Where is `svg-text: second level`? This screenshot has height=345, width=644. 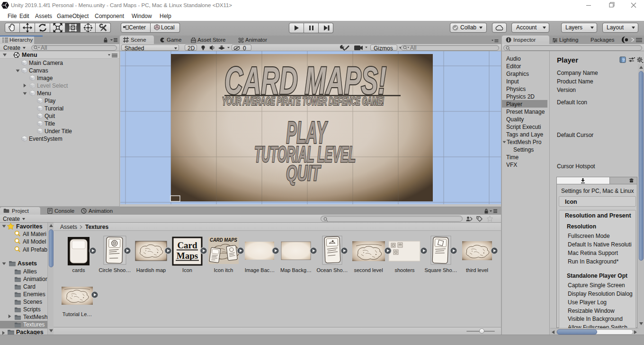
svg-text: second level is located at coordinates (368, 270).